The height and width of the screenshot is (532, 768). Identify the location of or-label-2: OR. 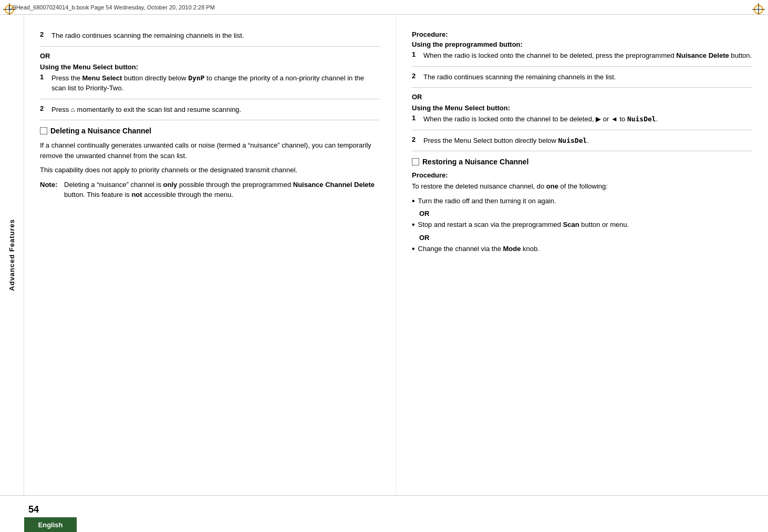
(582, 97).